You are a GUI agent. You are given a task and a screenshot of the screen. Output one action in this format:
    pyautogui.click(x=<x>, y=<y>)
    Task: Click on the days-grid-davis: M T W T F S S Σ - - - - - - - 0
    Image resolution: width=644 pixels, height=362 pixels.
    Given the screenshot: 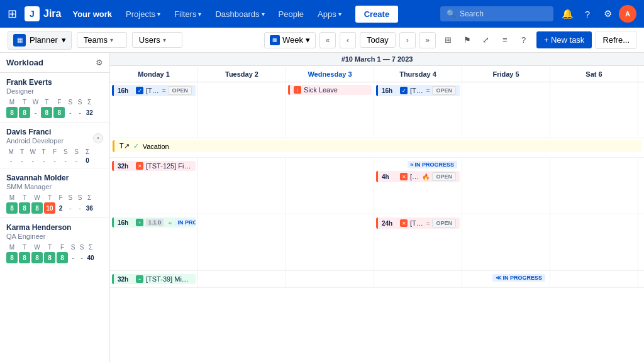 What is the action you would take?
    pyautogui.click(x=55, y=156)
    